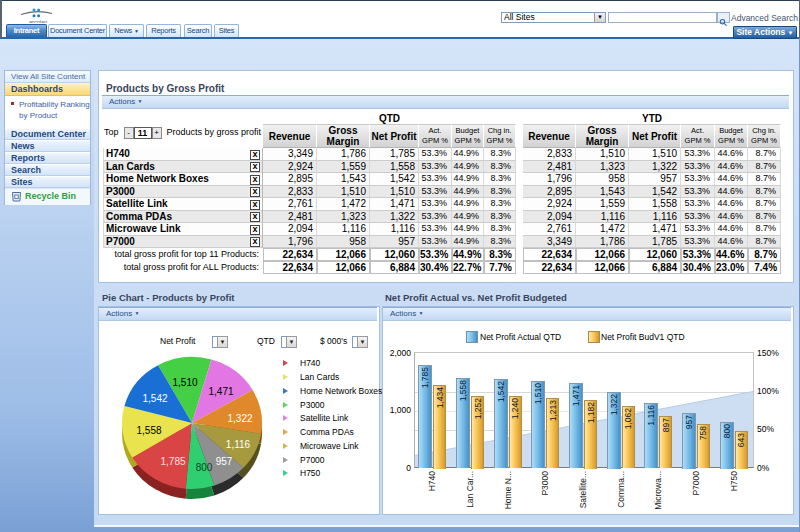  I want to click on svg-text: 1,322, so click(240, 418).